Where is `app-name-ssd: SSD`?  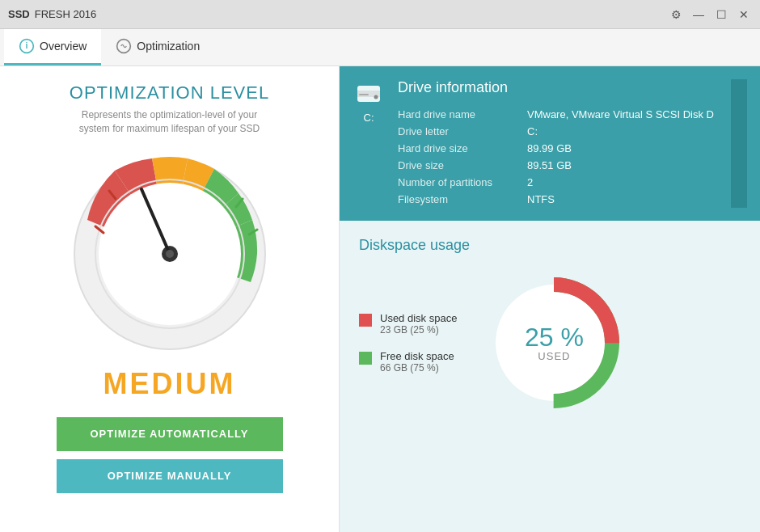
app-name-ssd: SSD is located at coordinates (19, 15).